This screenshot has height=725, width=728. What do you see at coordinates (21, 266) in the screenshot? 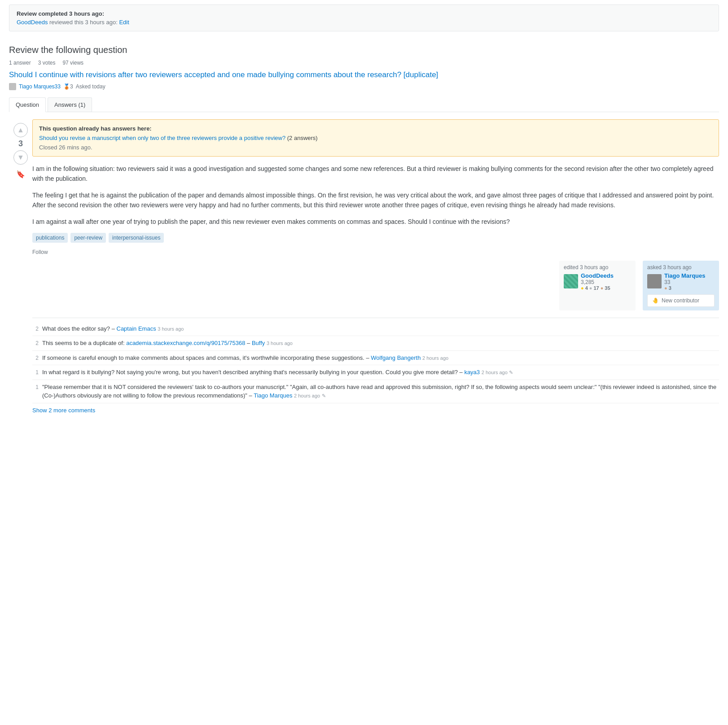
I see `vote-column: ▲ 3 ▼ 🔖` at bounding box center [21, 266].